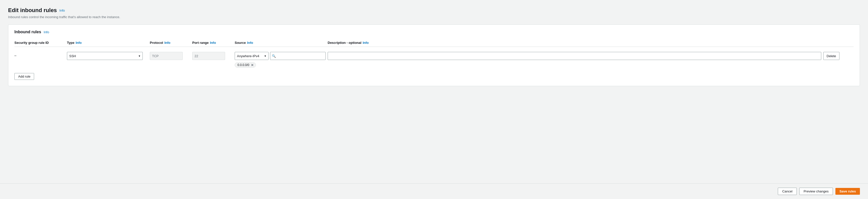  What do you see at coordinates (209, 56) in the screenshot?
I see `port-range-input` at bounding box center [209, 56].